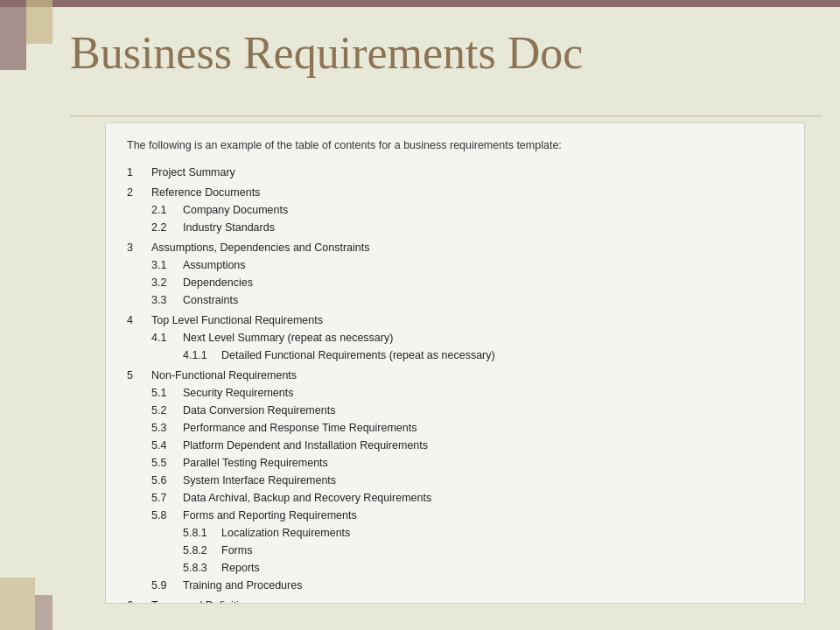 This screenshot has width=840, height=630. I want to click on section-num: 5, so click(139, 375).